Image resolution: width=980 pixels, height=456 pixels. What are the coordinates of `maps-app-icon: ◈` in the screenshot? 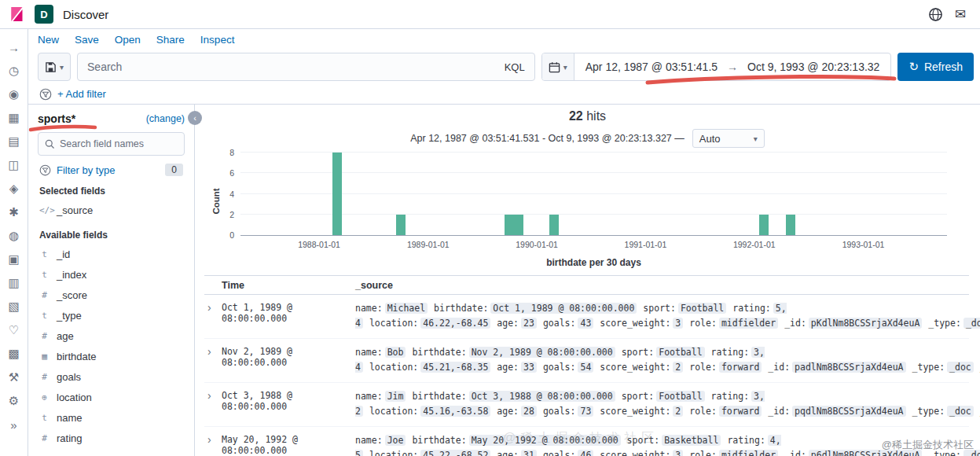 It's located at (14, 189).